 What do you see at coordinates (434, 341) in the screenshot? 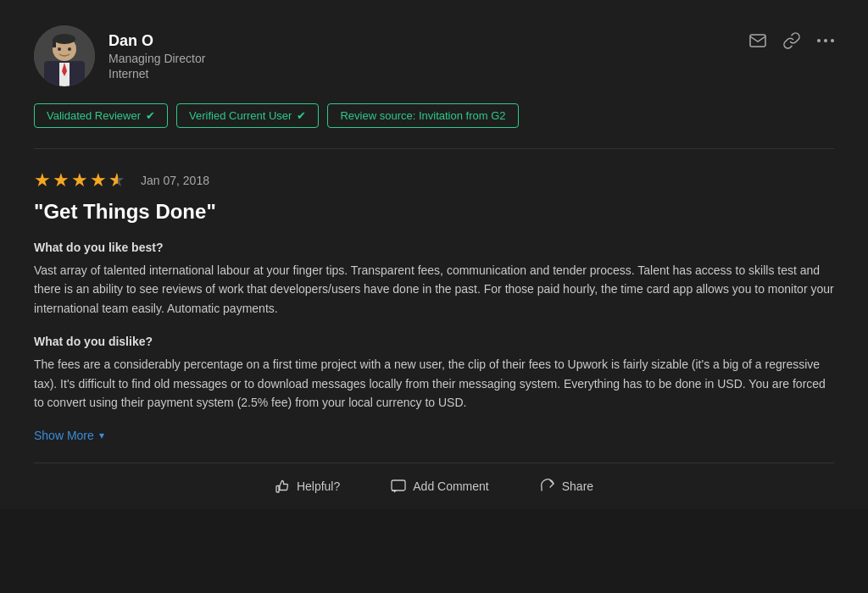
I see `dislike-label: What do you dislike?` at bounding box center [434, 341].